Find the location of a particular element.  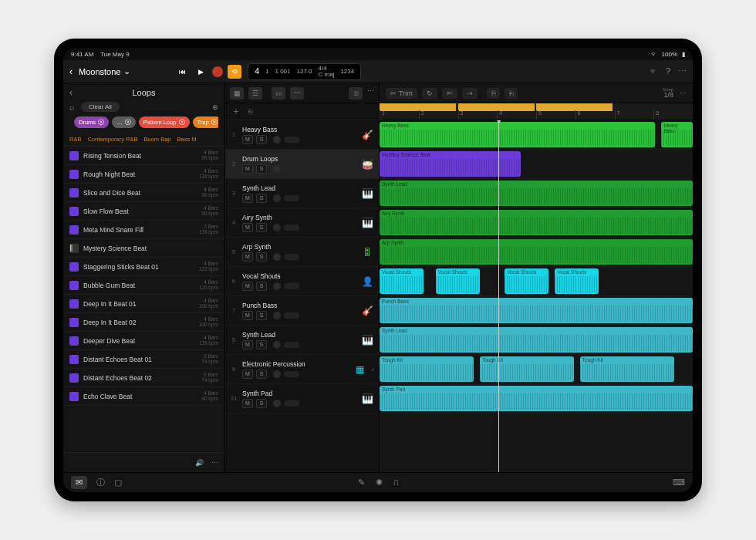

track-lane: Airy Synth is located at coordinates (536, 223).